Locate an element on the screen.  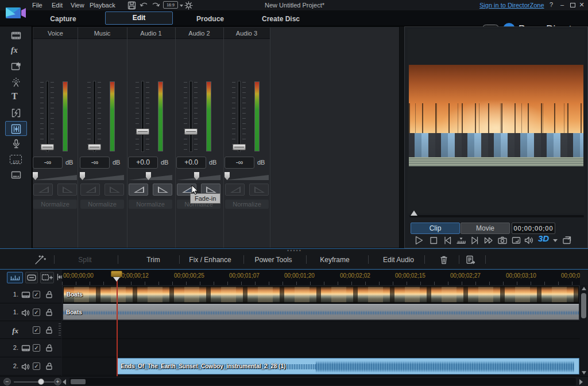
redo-icon is located at coordinates (156, 5).